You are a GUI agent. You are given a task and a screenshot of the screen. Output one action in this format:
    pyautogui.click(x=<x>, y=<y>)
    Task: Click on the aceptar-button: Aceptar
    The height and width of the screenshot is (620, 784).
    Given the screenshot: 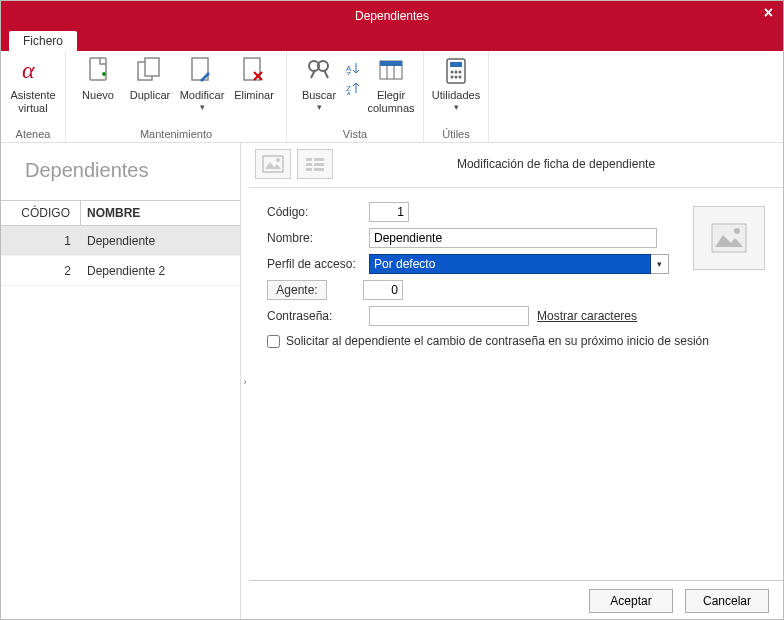 What is the action you would take?
    pyautogui.click(x=631, y=601)
    